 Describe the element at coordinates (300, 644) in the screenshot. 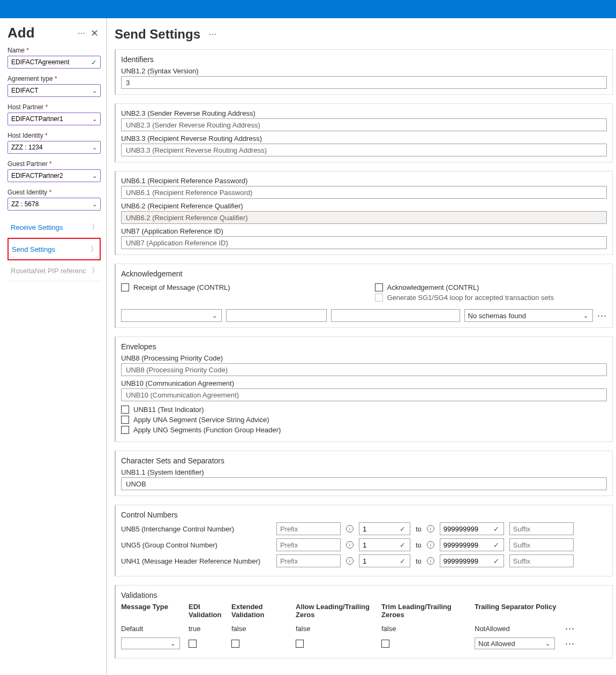

I see `allow-zero-checkbox` at that location.